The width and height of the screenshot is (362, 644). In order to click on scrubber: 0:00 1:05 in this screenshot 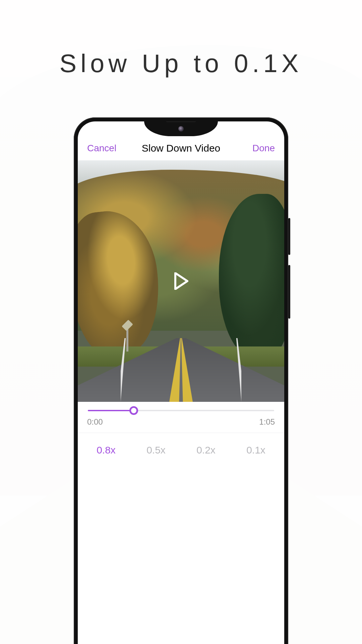, I will do `click(181, 417)`.